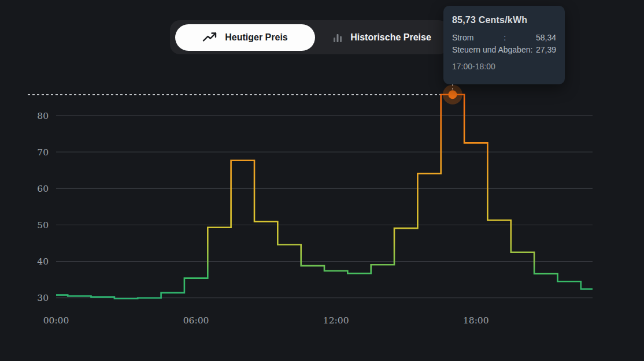 The image size is (644, 361). I want to click on tab-heutiger-preis-label: Heutiger Preis, so click(256, 38).